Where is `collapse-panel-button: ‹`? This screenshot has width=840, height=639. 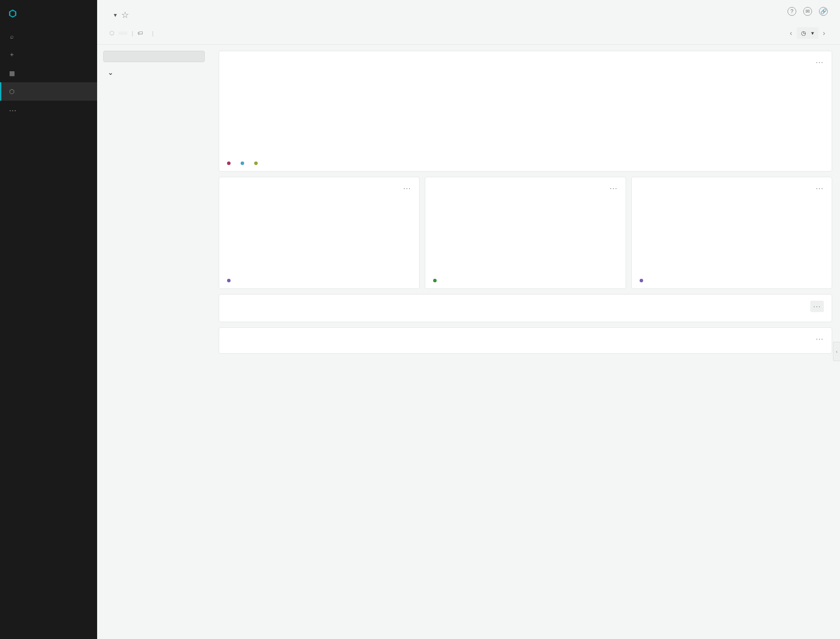 collapse-panel-button: ‹ is located at coordinates (836, 351).